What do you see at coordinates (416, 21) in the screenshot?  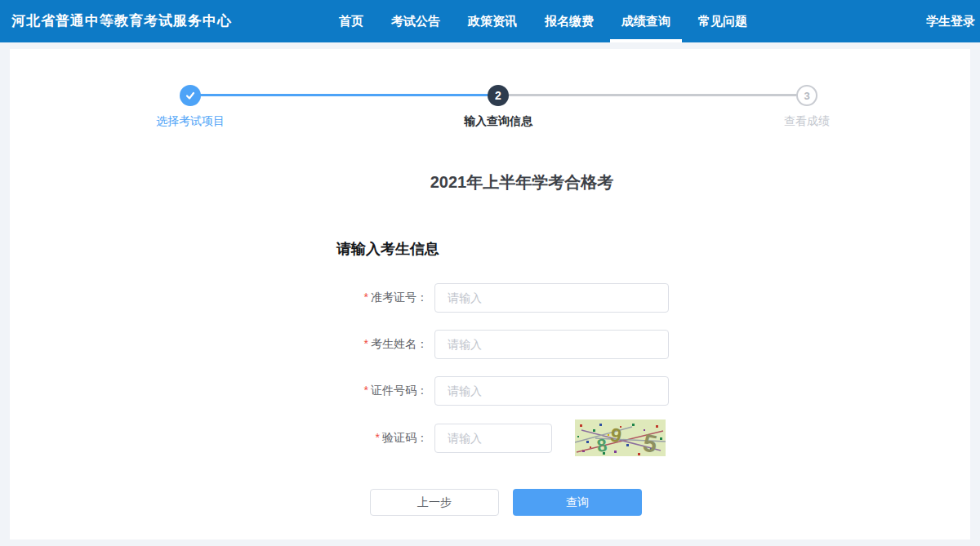 I see `nav-item-exam-announcements: 考试公告` at bounding box center [416, 21].